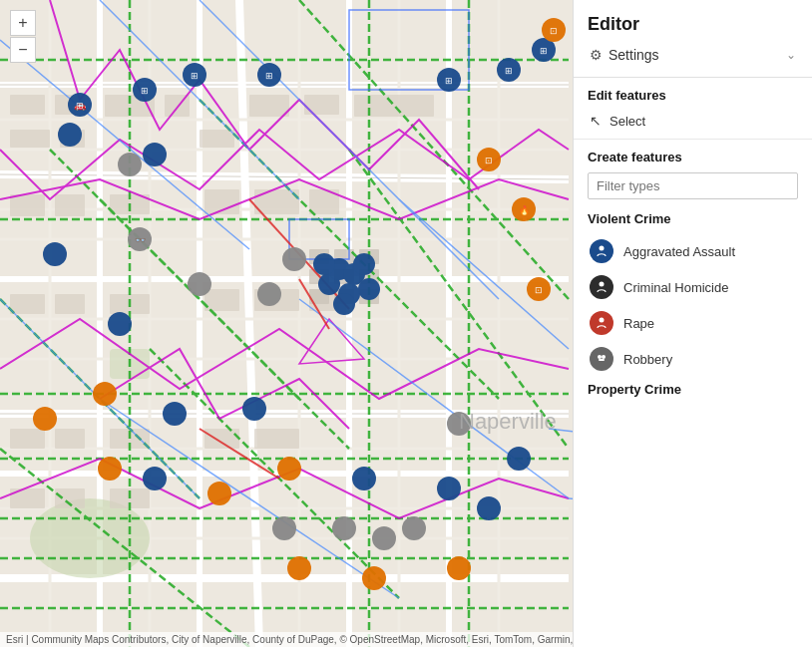  What do you see at coordinates (638, 323) in the screenshot?
I see `rape-label: Rape` at bounding box center [638, 323].